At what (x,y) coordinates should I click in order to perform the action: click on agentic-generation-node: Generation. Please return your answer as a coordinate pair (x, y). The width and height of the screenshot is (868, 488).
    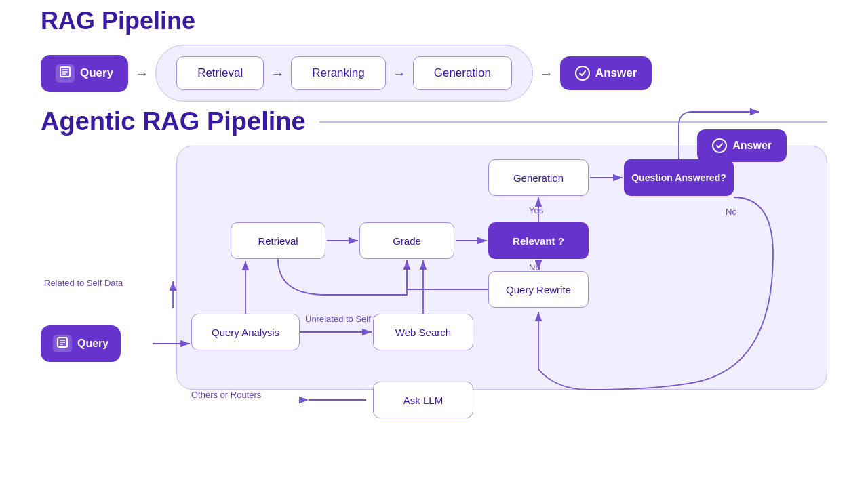
    Looking at the image, I should click on (538, 178).